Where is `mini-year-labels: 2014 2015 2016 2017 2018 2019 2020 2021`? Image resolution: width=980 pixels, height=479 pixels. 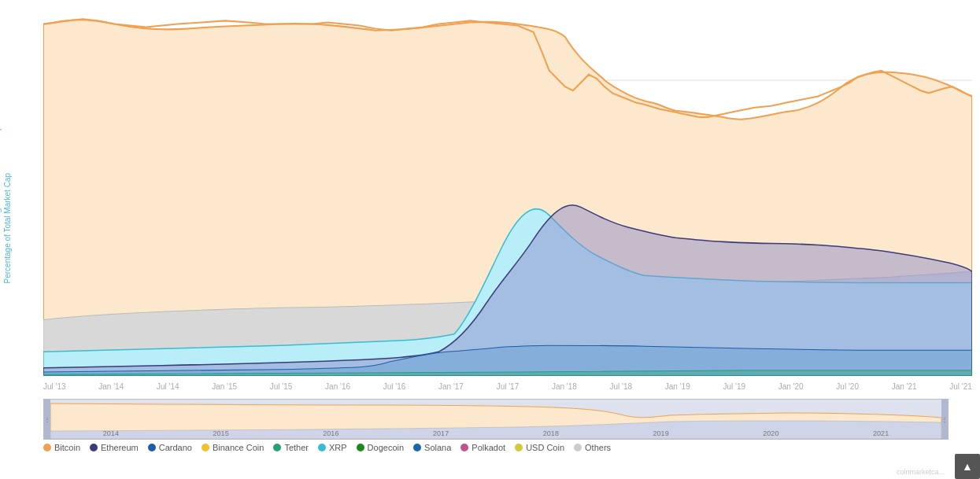 mini-year-labels: 2014 2015 2016 2017 2018 2019 2020 2021 is located at coordinates (496, 433).